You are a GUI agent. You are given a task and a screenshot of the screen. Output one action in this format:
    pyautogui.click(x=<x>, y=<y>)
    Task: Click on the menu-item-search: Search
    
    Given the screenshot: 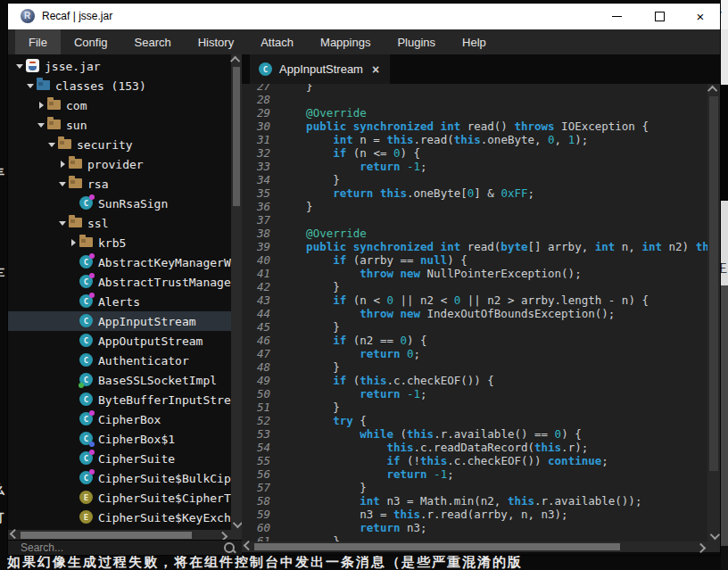 What is the action you would take?
    pyautogui.click(x=153, y=42)
    